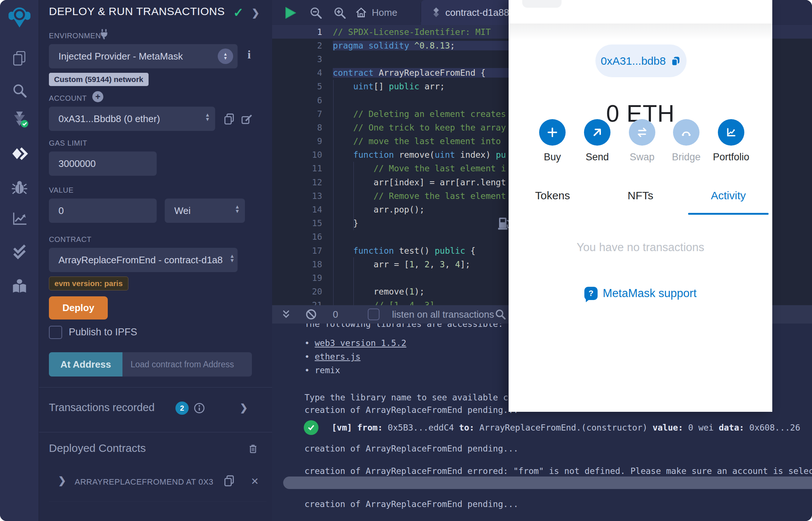 The image size is (812, 521). What do you see at coordinates (686, 132) in the screenshot?
I see `bridge-button` at bounding box center [686, 132].